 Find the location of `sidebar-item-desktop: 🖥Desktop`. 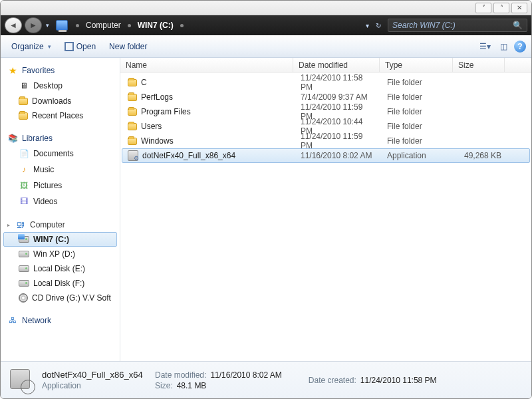

sidebar-item-desktop: 🖥Desktop is located at coordinates (60, 86).